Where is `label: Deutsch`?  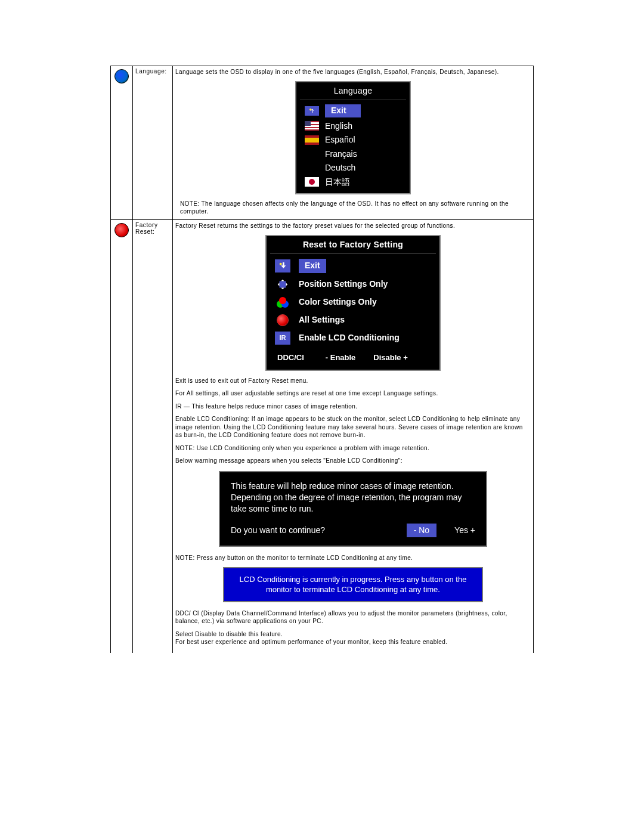 label: Deutsch is located at coordinates (340, 168).